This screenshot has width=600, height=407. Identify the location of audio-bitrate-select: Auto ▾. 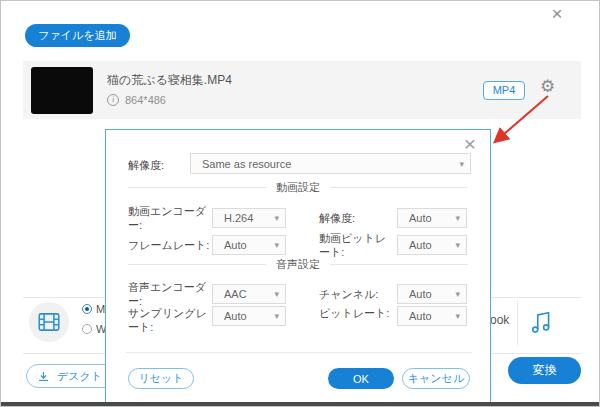
(432, 316).